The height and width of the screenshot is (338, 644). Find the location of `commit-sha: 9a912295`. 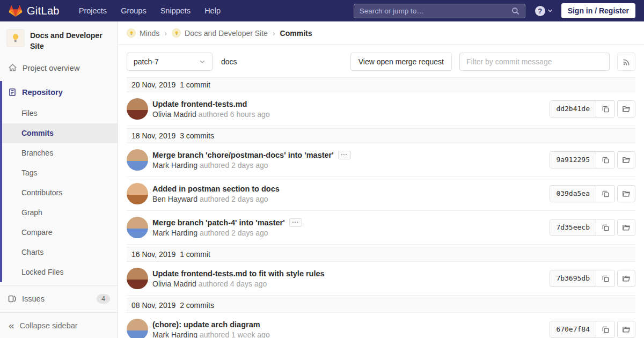

commit-sha: 9a912295 is located at coordinates (573, 160).